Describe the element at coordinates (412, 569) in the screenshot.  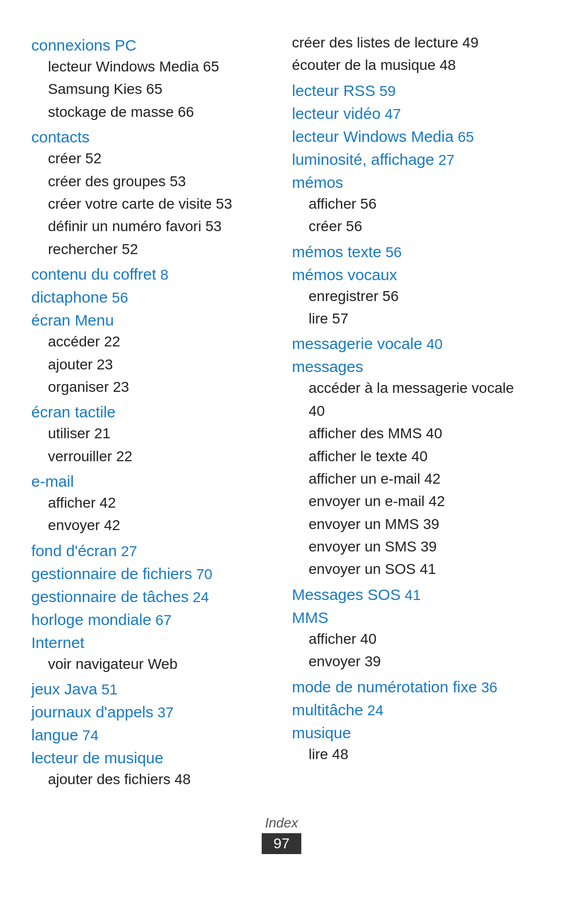
I see `sub-item: envoyer un SOS 41` at that location.